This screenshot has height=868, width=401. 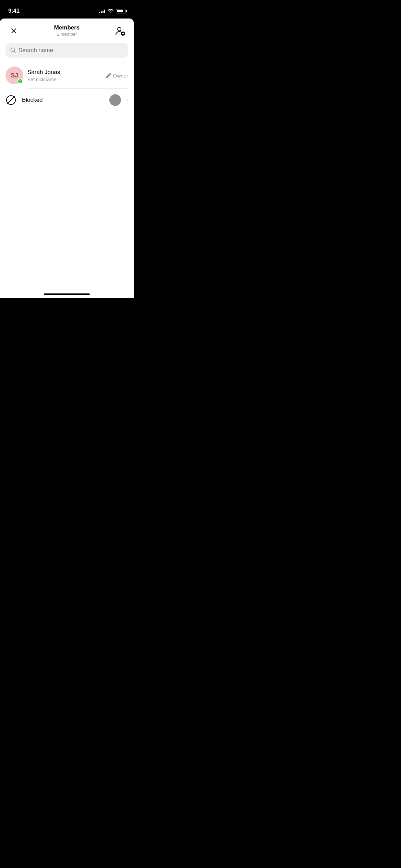 What do you see at coordinates (67, 294) in the screenshot?
I see `home-indicator` at bounding box center [67, 294].